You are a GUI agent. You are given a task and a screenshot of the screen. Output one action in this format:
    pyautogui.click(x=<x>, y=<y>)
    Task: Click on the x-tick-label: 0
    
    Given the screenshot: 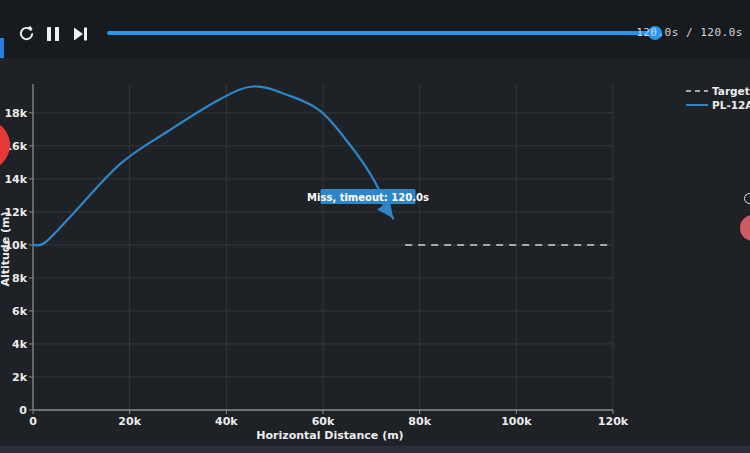 What is the action you would take?
    pyautogui.click(x=33, y=422)
    